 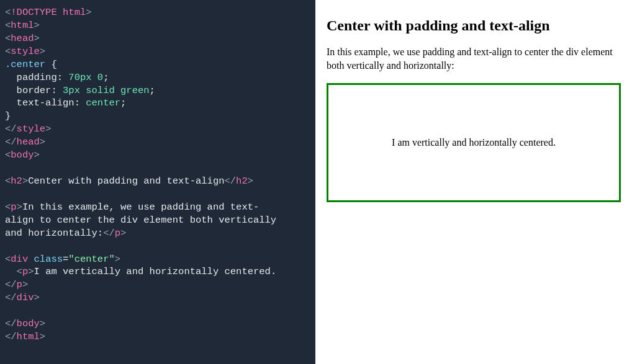 I want to click on code-prop-border: border, so click(x=34, y=91).